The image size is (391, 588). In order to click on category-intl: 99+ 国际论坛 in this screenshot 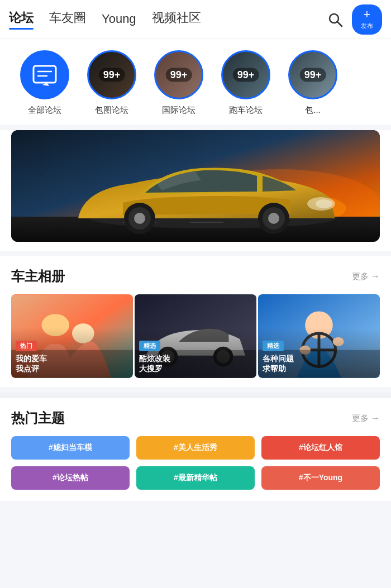, I will do `click(179, 83)`.